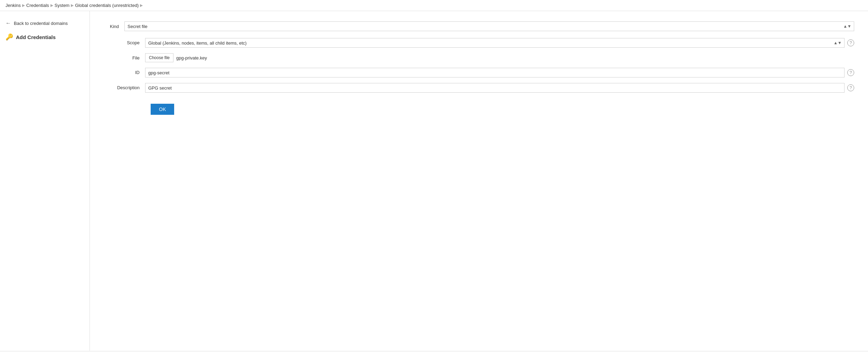 The width and height of the screenshot is (868, 352). Describe the element at coordinates (45, 23) in the screenshot. I see `back-link: ← Back to credential domains` at that location.